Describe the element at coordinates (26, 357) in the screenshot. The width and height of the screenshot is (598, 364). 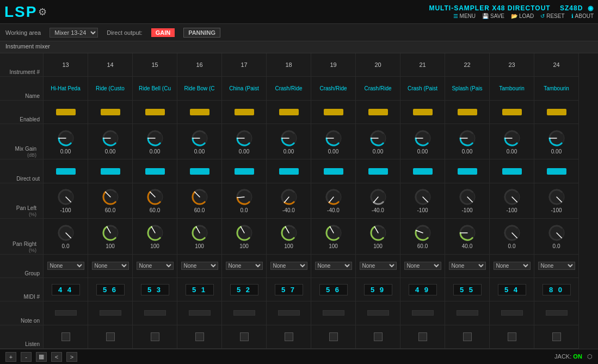
I see `remove-button: -` at that location.